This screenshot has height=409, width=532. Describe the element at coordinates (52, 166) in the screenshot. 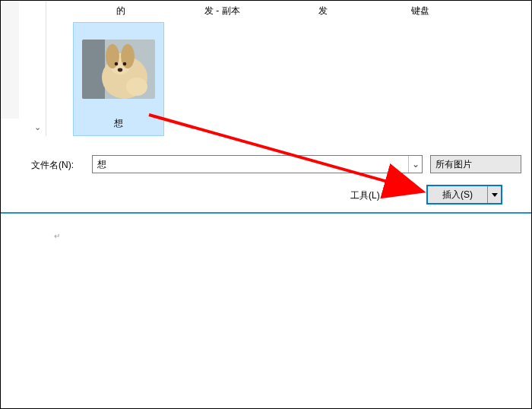

I see `filename-label: 文件名(N):` at that location.